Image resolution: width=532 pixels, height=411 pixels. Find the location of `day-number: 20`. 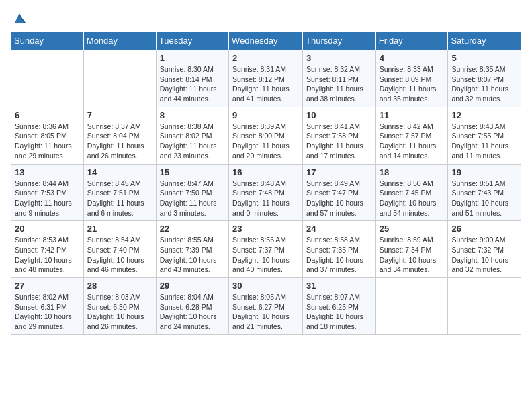

day-number: 20 is located at coordinates (47, 228).